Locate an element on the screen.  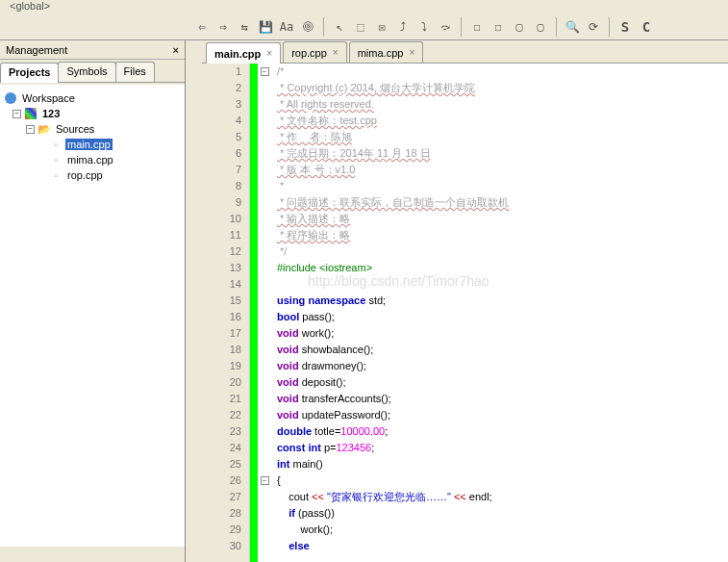
editor-tab-rop: rop.cpp × is located at coordinates (315, 52).